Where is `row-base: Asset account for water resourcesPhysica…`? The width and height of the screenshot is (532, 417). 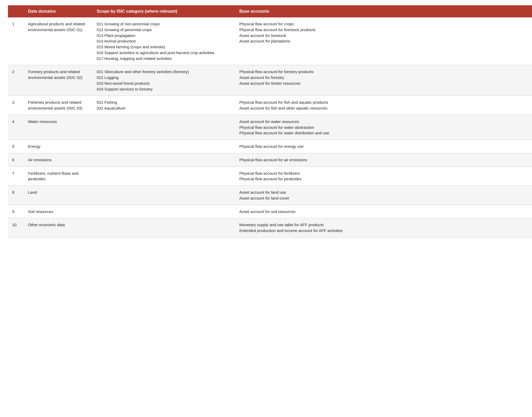
row-base: Asset account for water resourcesPhysica… is located at coordinates (384, 127).